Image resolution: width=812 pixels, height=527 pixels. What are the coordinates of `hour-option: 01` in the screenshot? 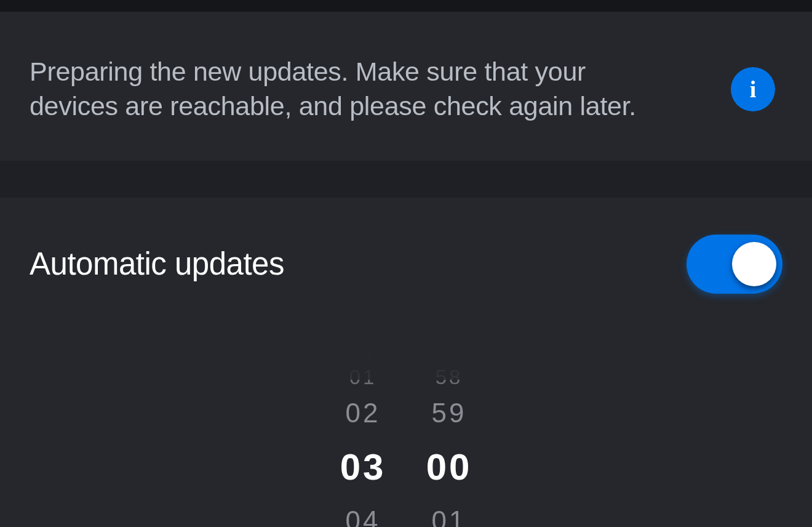 It's located at (363, 377).